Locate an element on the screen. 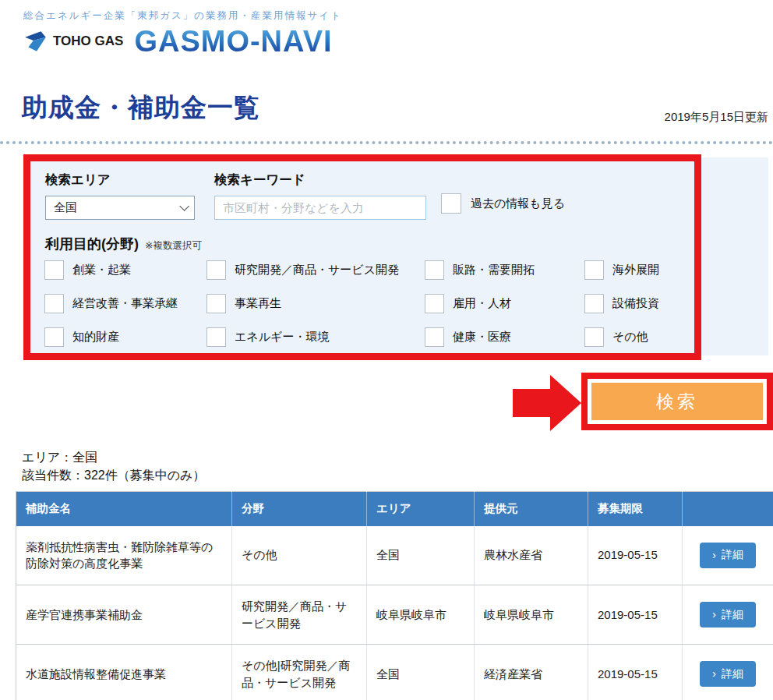 This screenshot has height=700, width=773. category-label: 海外展開 is located at coordinates (636, 270).